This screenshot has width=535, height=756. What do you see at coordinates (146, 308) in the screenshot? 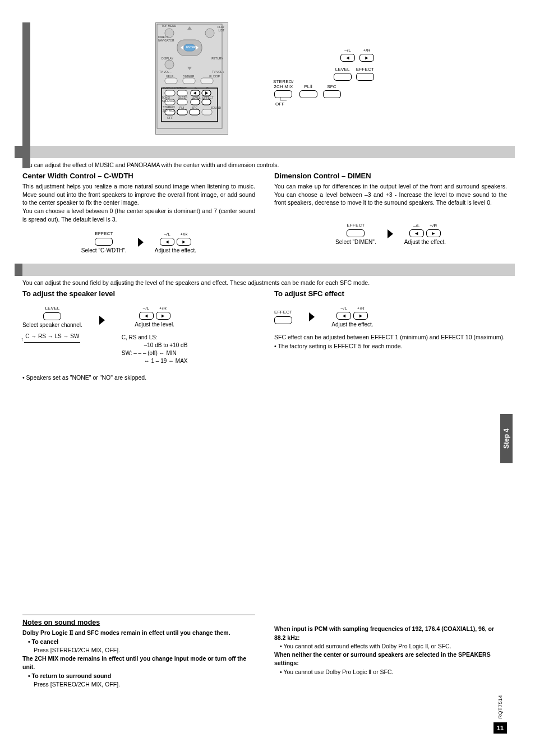
I see `spk-step2-l: –/L` at bounding box center [146, 308].